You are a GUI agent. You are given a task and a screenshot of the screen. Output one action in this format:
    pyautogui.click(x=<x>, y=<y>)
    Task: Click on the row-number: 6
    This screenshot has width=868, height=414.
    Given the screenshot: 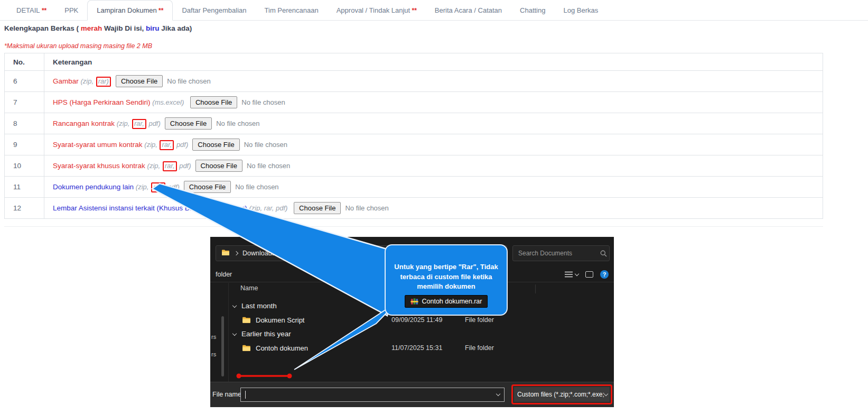 What is the action you would take?
    pyautogui.click(x=24, y=81)
    